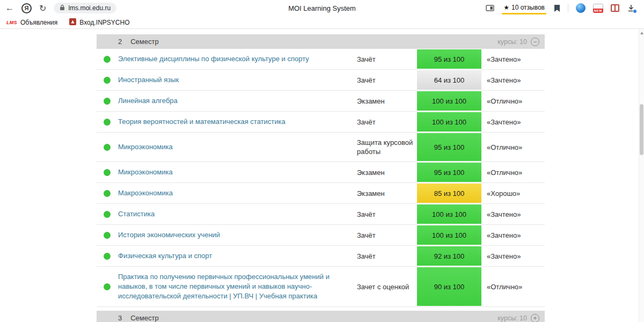 The image size is (644, 322). I want to click on lms-favicon: LMS, so click(12, 23).